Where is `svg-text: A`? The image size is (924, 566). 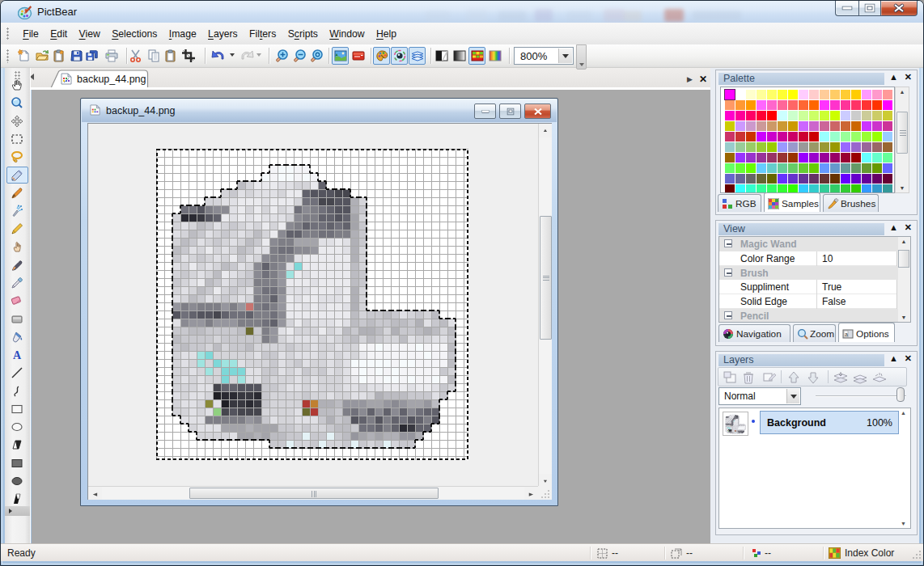 svg-text: A is located at coordinates (18, 356).